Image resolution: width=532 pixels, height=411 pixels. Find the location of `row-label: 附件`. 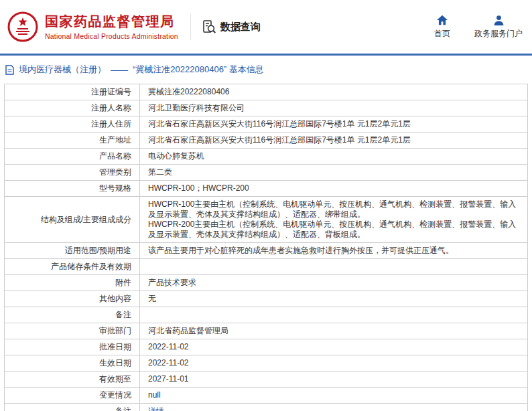

row-label: 附件 is located at coordinates (72, 283).